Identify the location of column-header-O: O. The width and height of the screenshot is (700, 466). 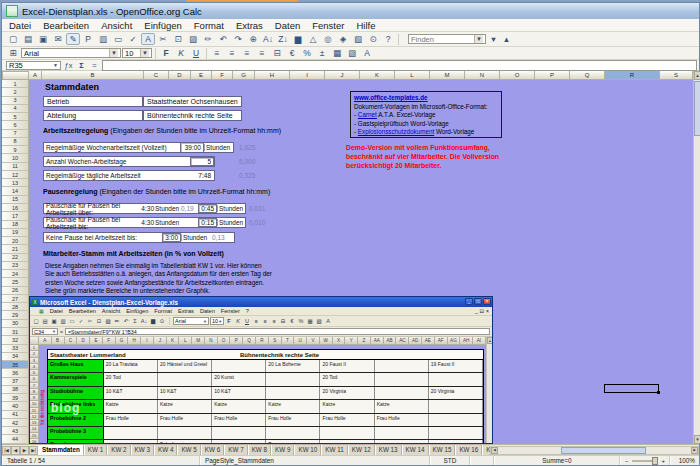
(518, 76).